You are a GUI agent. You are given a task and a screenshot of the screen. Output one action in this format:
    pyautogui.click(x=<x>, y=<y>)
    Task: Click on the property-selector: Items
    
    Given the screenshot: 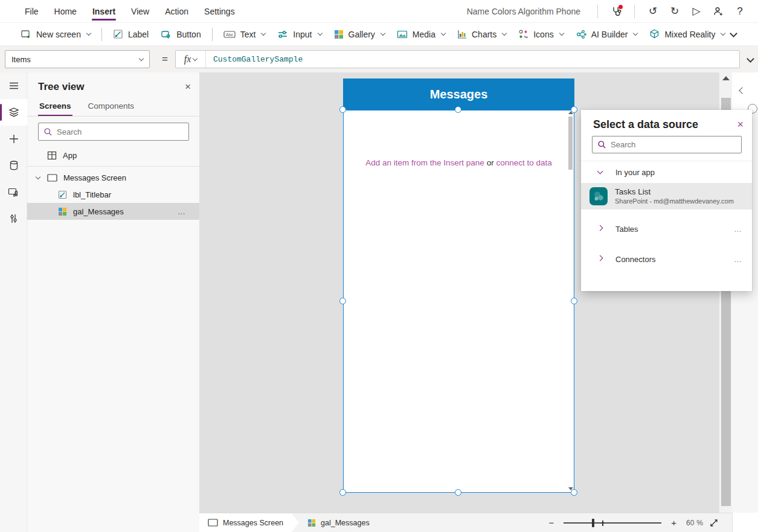 What is the action you would take?
    pyautogui.click(x=77, y=59)
    